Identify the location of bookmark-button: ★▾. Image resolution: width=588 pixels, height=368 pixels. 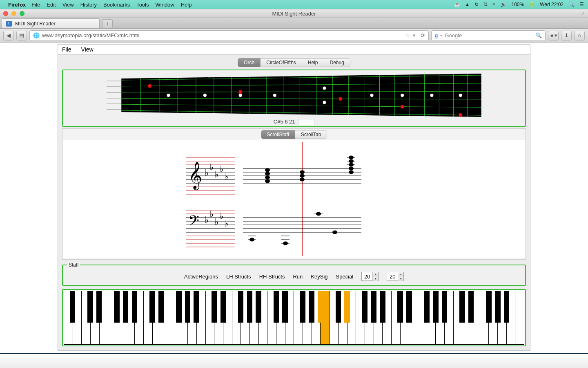
(553, 36).